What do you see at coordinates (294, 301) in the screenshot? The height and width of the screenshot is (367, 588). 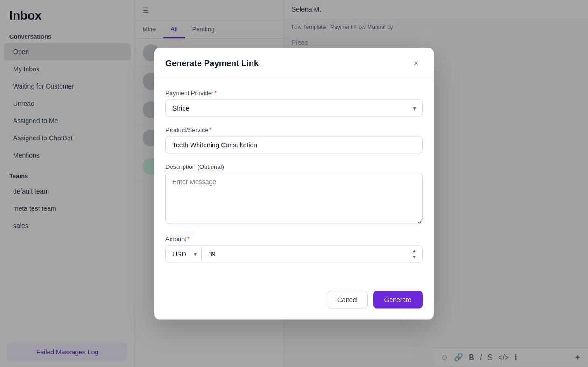 I see `modal-footer: Cancel Generate` at bounding box center [294, 301].